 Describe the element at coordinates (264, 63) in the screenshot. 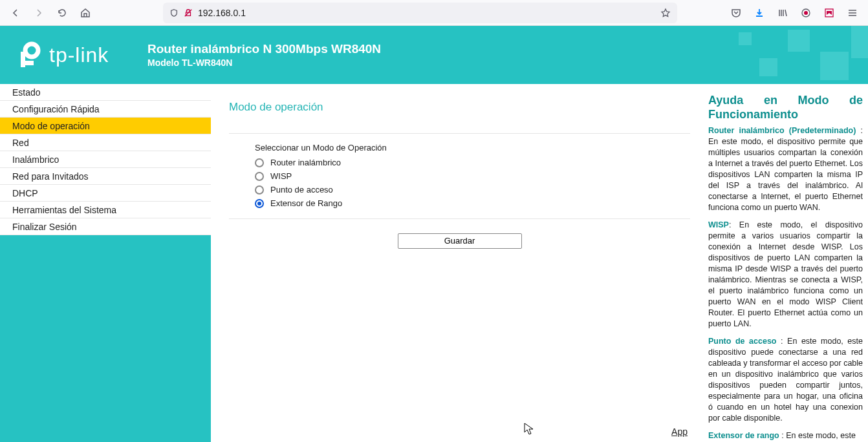

I see `model-text: Modelo TL-WR840N` at that location.